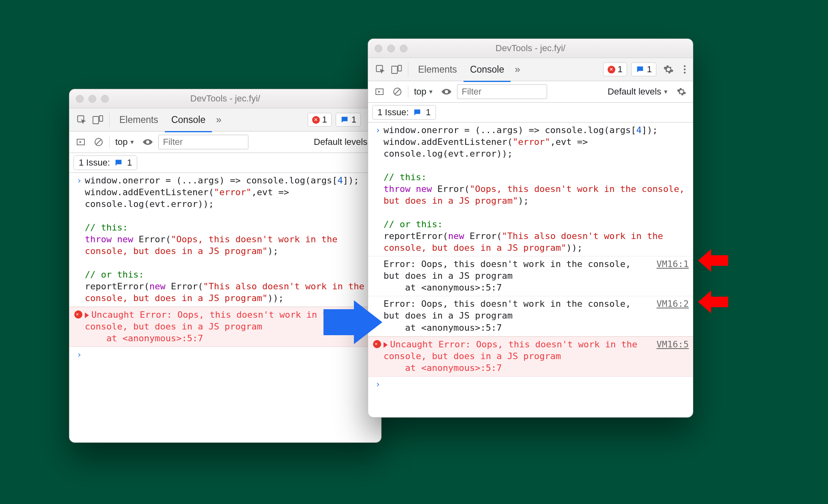  What do you see at coordinates (681, 92) in the screenshot?
I see `console-settings-icon` at bounding box center [681, 92].